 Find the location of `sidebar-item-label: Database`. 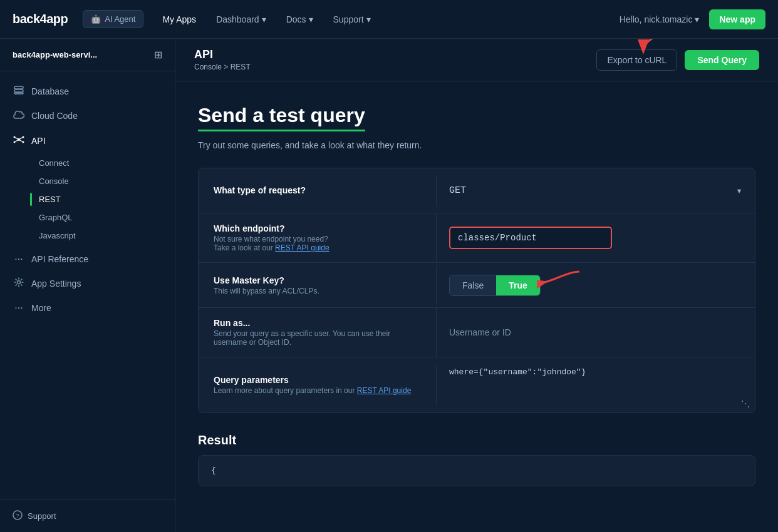

sidebar-item-label: Database is located at coordinates (50, 91).